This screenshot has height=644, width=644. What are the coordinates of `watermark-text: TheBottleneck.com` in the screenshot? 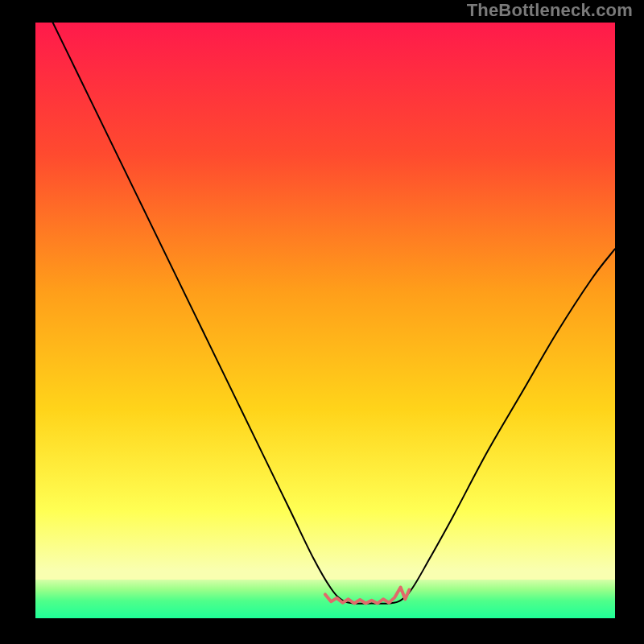 It's located at (550, 10).